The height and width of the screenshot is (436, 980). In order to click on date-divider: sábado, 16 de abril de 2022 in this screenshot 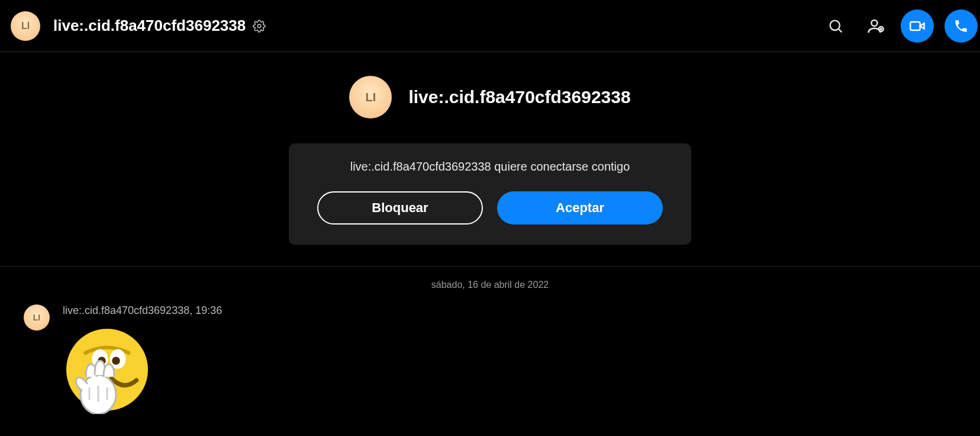, I will do `click(490, 285)`.